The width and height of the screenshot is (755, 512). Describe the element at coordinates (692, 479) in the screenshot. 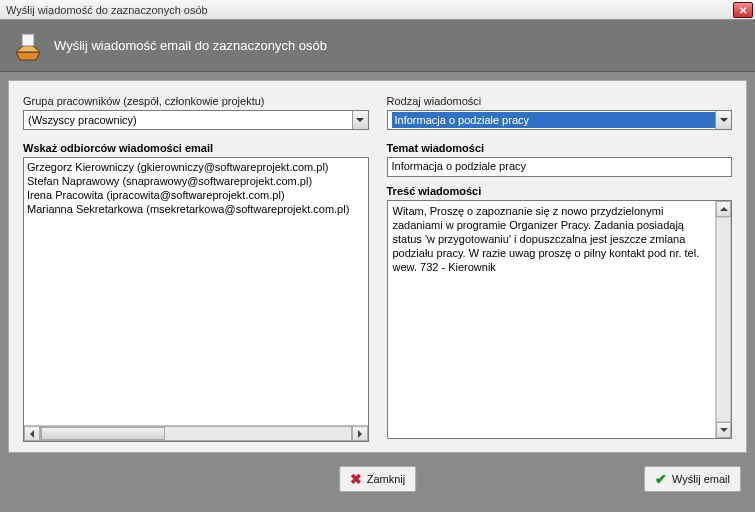

I see `send-email-button: ✔ Wyślij email` at that location.